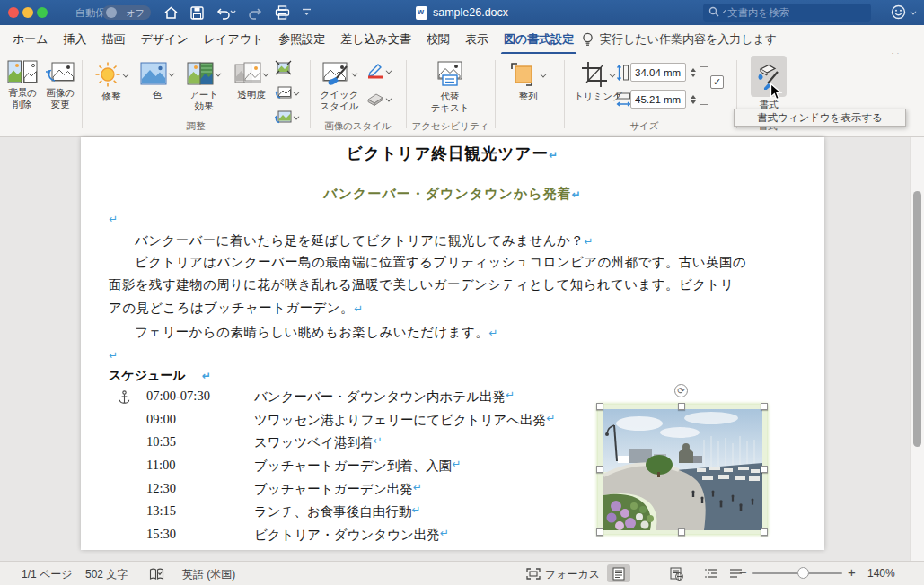 The width and height of the screenshot is (924, 585). I want to click on search-input, so click(796, 13).